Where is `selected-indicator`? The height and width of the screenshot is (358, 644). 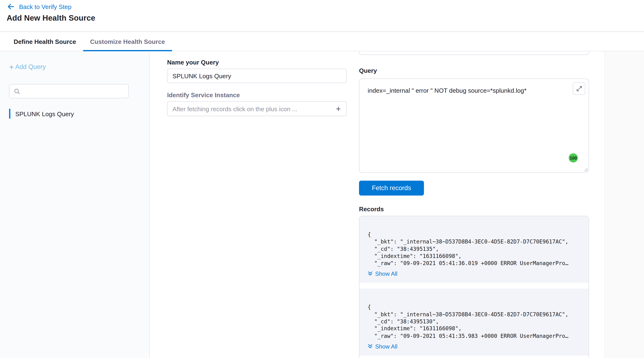 selected-indicator is located at coordinates (10, 114).